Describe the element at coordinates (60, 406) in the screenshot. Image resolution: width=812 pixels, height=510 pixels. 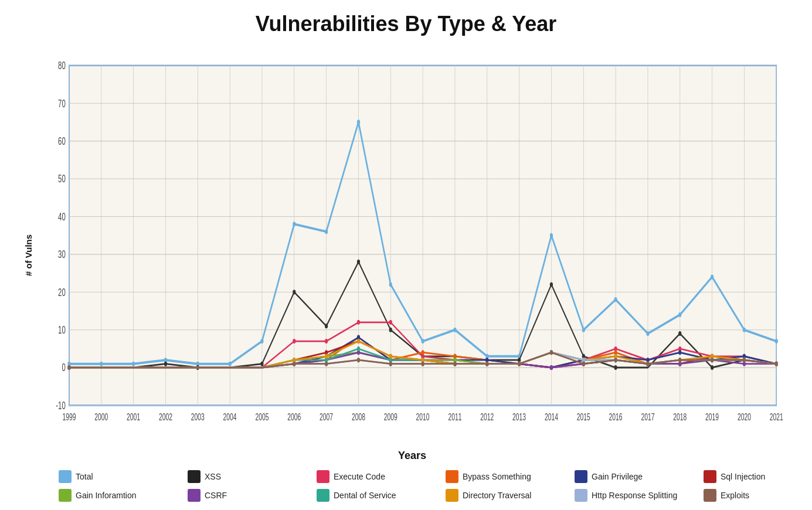
I see `svg-text: -10` at that location.